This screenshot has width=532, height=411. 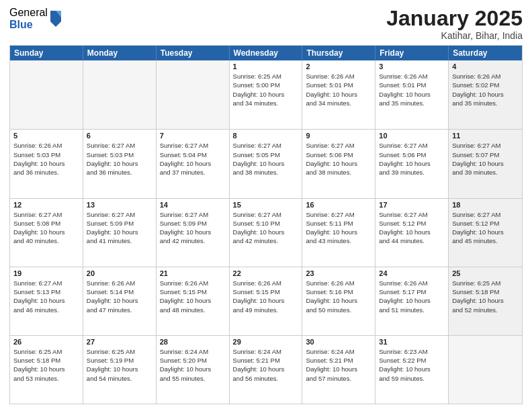 I want to click on cell-line: Sunset: 5:02 PM, so click(x=485, y=85).